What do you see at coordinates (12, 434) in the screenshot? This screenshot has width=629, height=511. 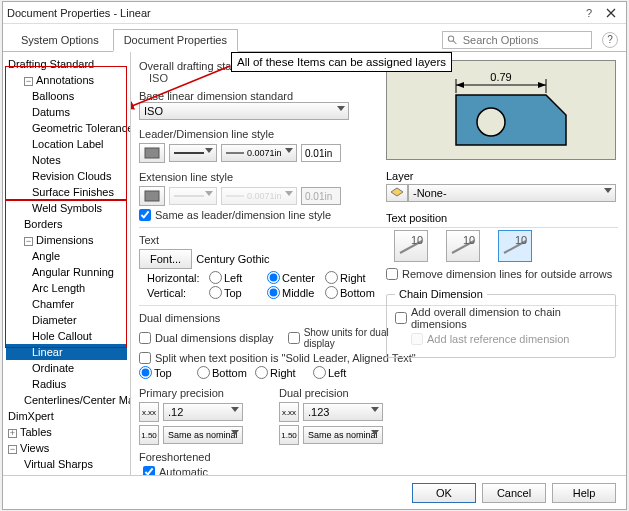 I see `expand-icon: +` at bounding box center [12, 434].